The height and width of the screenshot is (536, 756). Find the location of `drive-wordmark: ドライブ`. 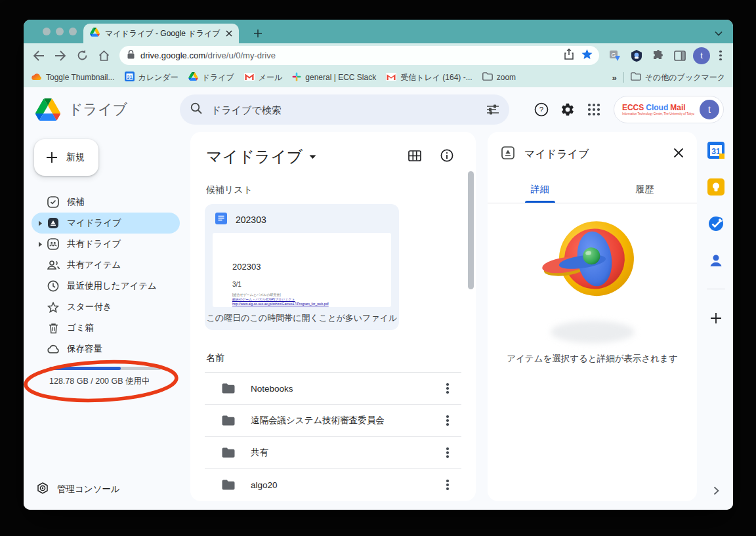

drive-wordmark: ドライブ is located at coordinates (98, 110).